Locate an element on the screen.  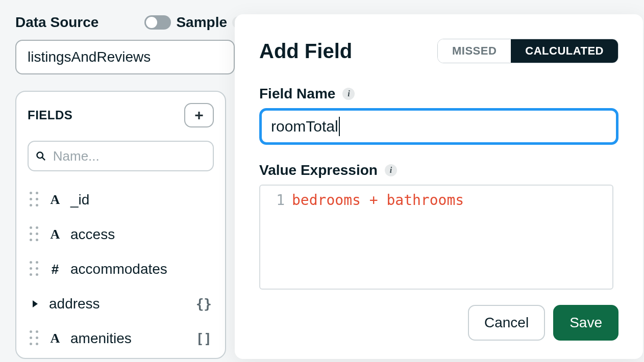
data-source-value: listingsAndReviews is located at coordinates (89, 57).